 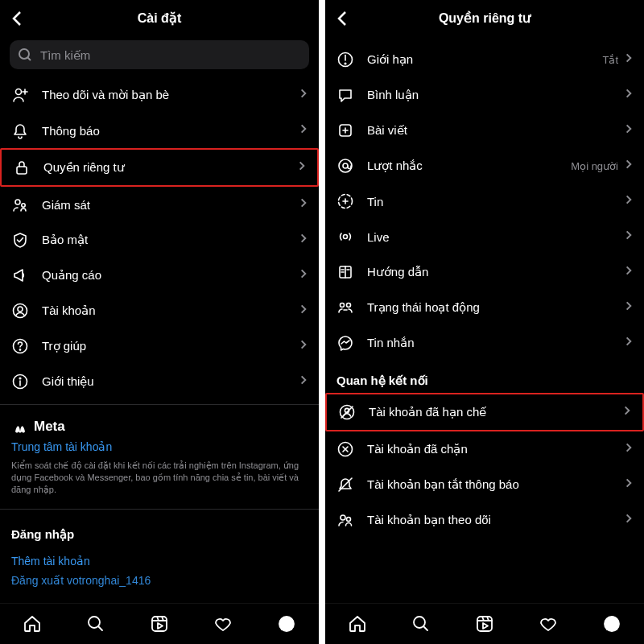 What do you see at coordinates (485, 343) in the screenshot?
I see `menu-item-messenger: Tin nhắn` at bounding box center [485, 343].